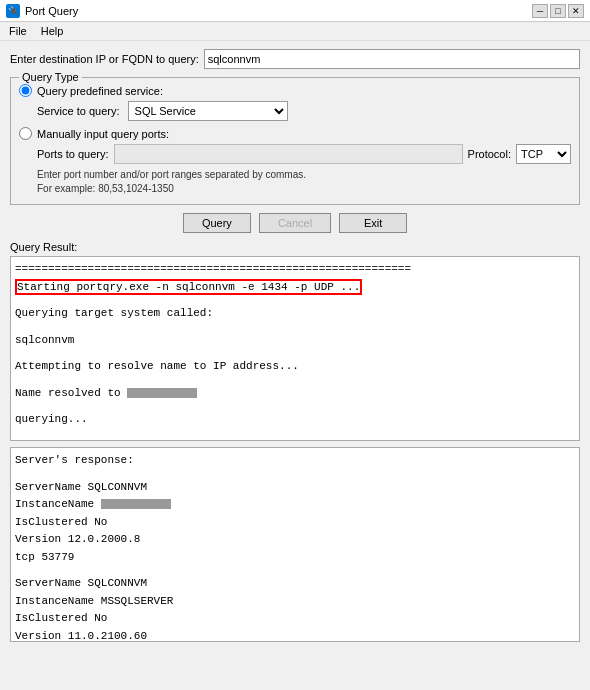  What do you see at coordinates (295, 602) in the screenshot?
I see `instance-name-2: InstanceName MSSQLSERVER` at bounding box center [295, 602].